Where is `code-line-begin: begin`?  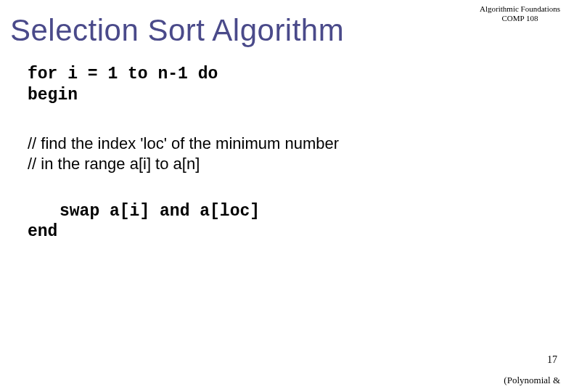
code-line-begin: begin is located at coordinates (297, 96).